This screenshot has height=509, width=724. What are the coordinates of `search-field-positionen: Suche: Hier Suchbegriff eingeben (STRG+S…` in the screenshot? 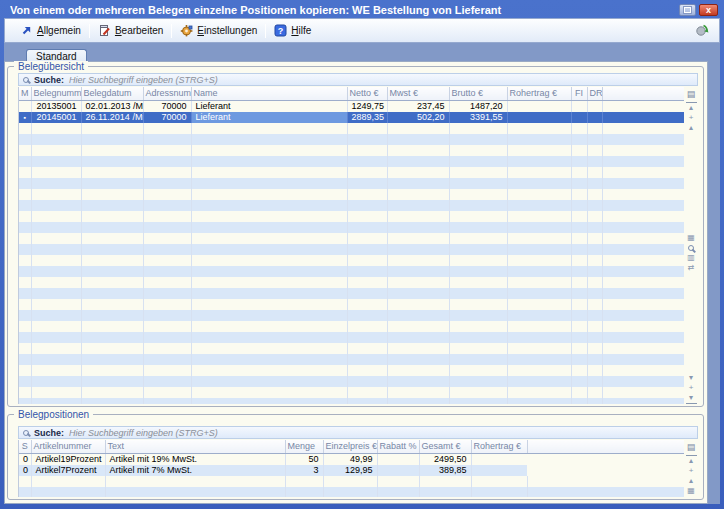 It's located at (358, 432).